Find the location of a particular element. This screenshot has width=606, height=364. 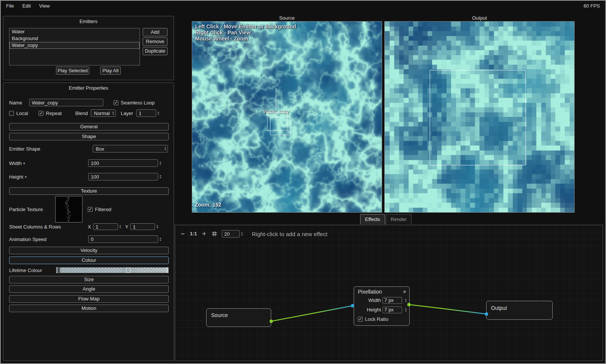

sheet-x-input is located at coordinates (106, 227).